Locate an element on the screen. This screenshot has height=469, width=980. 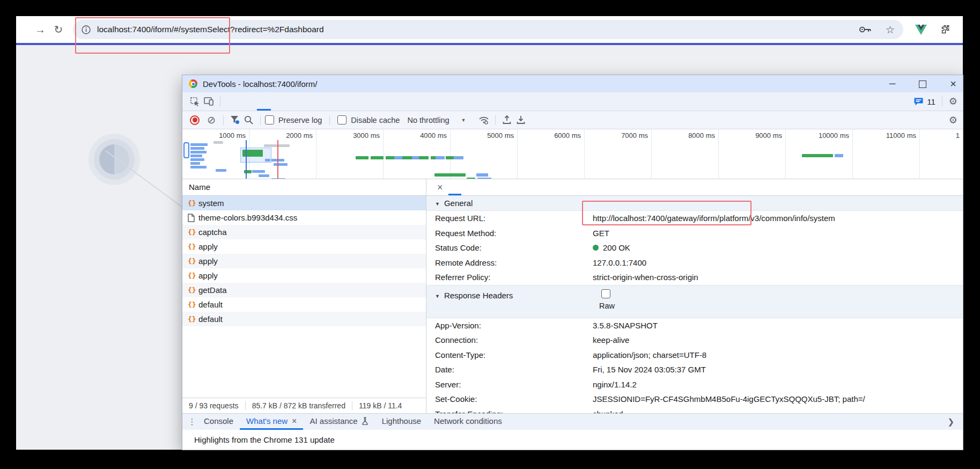
settings-gear-icon: ⚙ is located at coordinates (953, 101).